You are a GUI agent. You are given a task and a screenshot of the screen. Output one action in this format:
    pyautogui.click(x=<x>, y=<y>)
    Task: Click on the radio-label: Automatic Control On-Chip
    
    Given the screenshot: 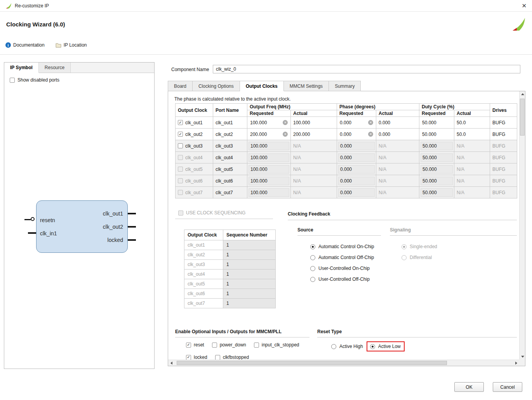 What is the action you would take?
    pyautogui.click(x=346, y=247)
    